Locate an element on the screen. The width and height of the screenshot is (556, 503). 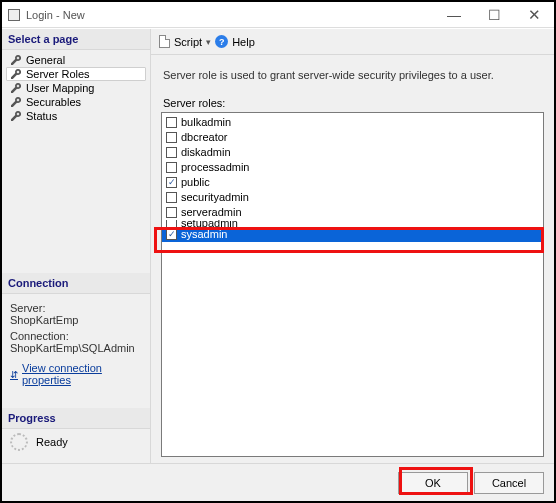
sidebar-item-label: General is located at coordinates (46, 60).